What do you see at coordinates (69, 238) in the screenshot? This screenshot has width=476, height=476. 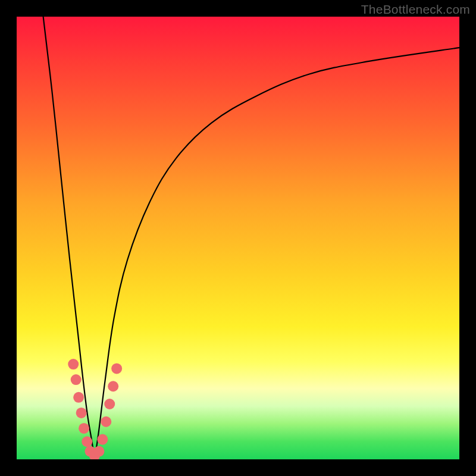 I see `left-branch-curve` at bounding box center [69, 238].